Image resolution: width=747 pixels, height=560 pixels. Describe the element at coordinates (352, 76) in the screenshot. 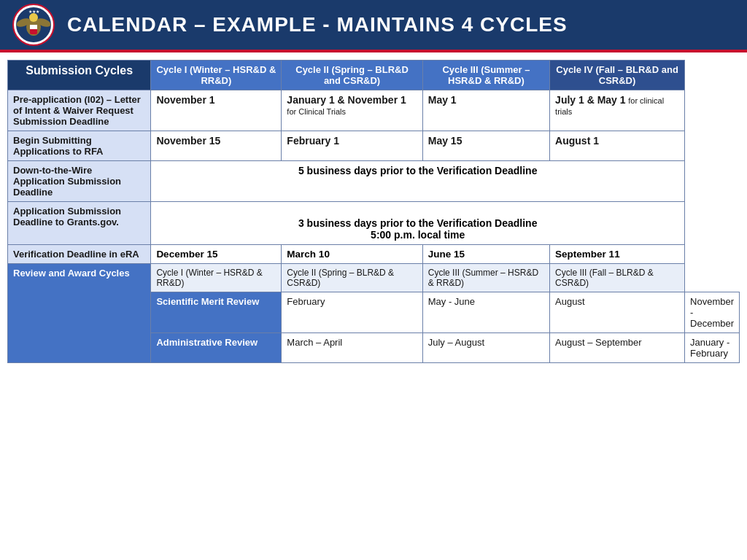

I see `cycle2-header: Cycle II (Spring – BLR&D and CSR&D)` at that location.